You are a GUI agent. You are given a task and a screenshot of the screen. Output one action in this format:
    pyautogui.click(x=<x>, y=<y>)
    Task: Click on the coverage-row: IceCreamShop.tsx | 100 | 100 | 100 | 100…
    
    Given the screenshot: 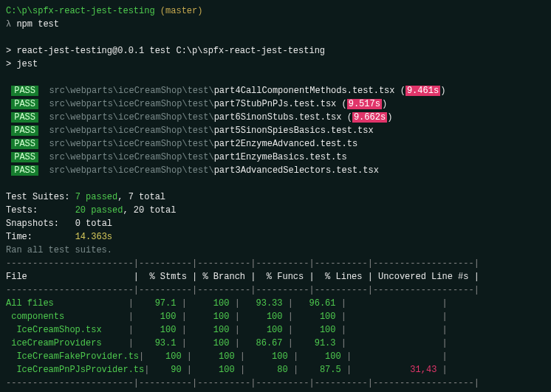 What is the action you would take?
    pyautogui.click(x=276, y=330)
    